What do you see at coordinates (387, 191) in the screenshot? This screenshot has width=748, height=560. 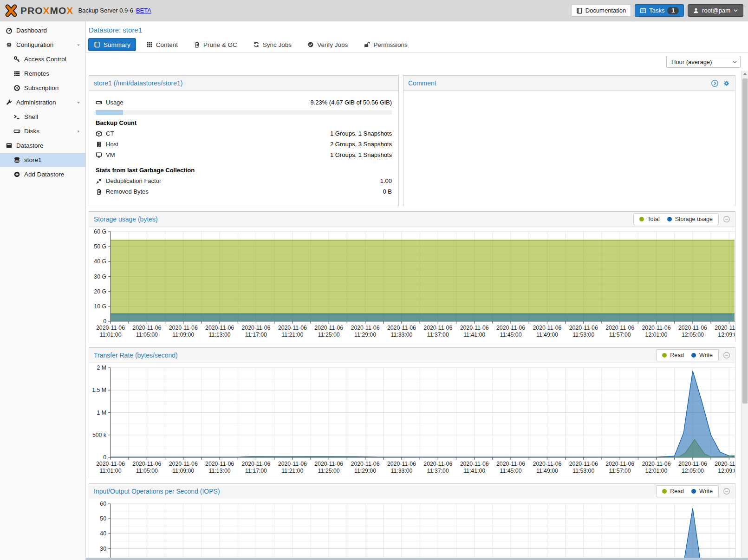 I see `row-value: 0 B` at bounding box center [387, 191].